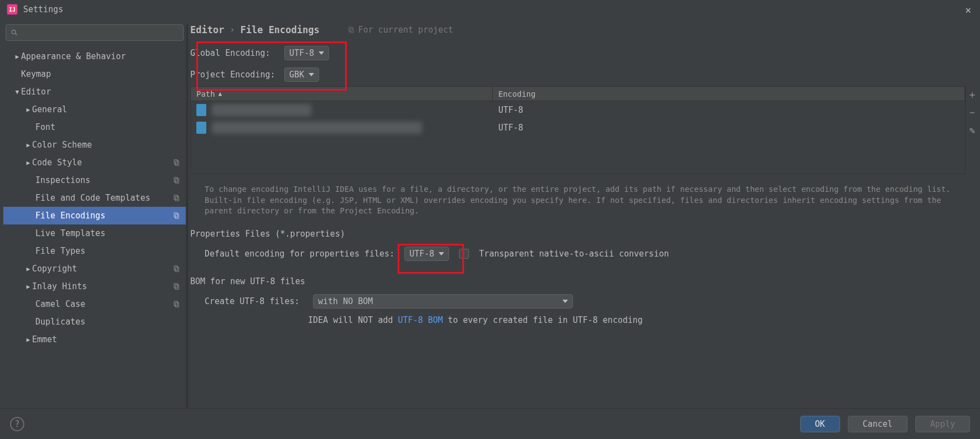  What do you see at coordinates (443, 301) in the screenshot?
I see `create-utf8-combo: with NO BOM` at bounding box center [443, 301].